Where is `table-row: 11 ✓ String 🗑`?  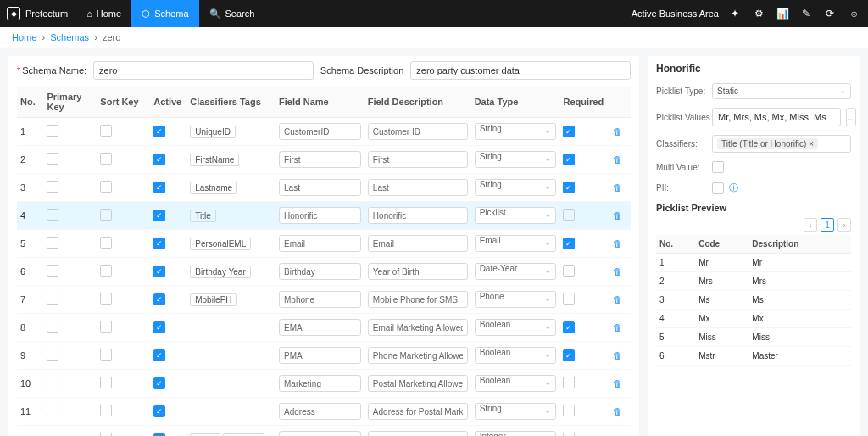
table-row: 11 ✓ String 🗑 is located at coordinates (324, 412).